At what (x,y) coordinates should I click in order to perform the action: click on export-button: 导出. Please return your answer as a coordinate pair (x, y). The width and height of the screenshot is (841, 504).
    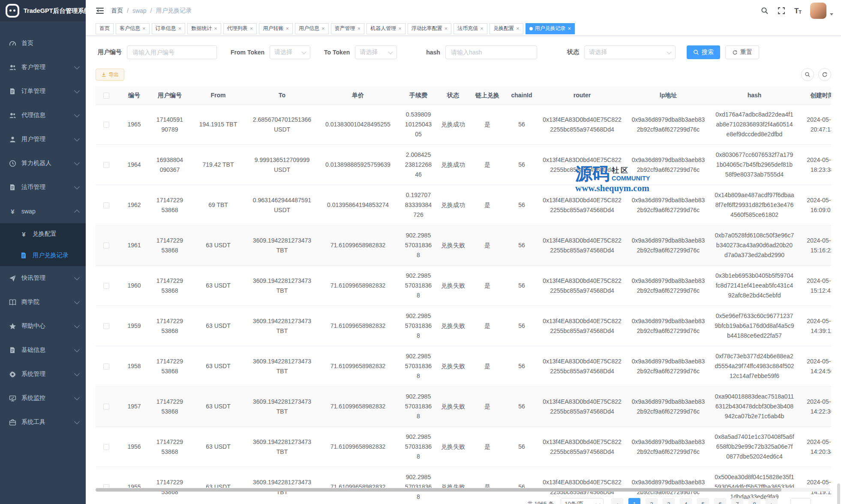
    Looking at the image, I should click on (110, 75).